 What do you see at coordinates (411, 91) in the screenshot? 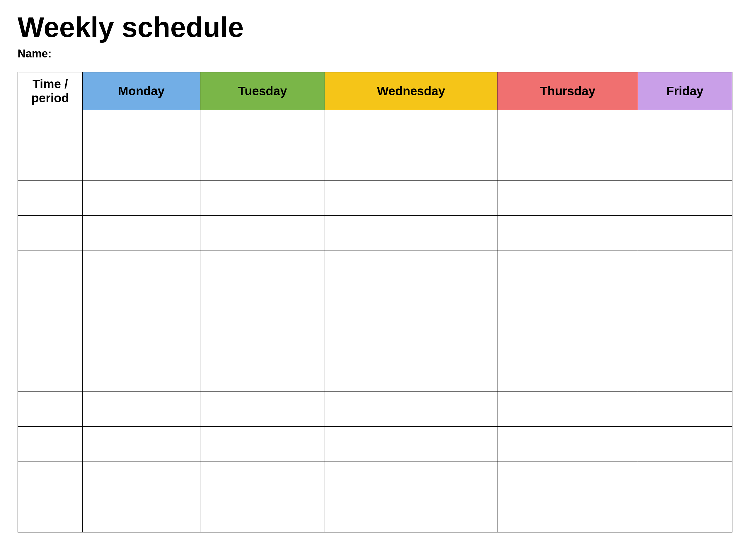
I see `wednesday-header: Wednesday` at bounding box center [411, 91].